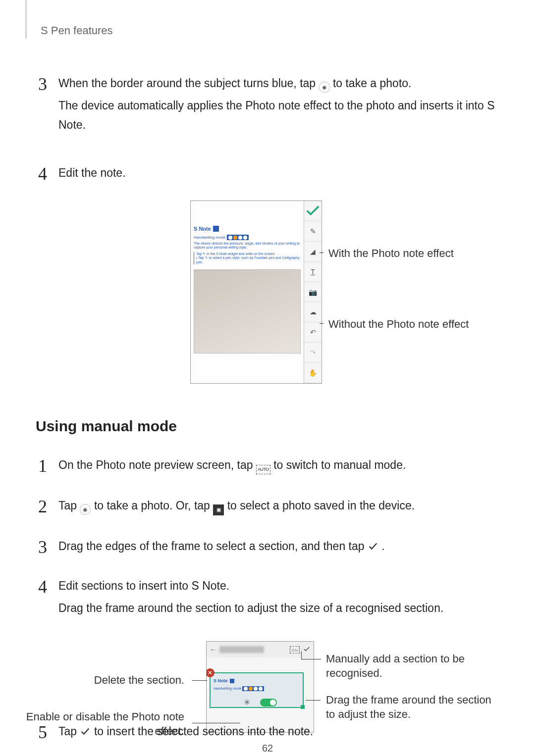  What do you see at coordinates (92, 174) in the screenshot?
I see `step-body: Edit the note.` at bounding box center [92, 174].